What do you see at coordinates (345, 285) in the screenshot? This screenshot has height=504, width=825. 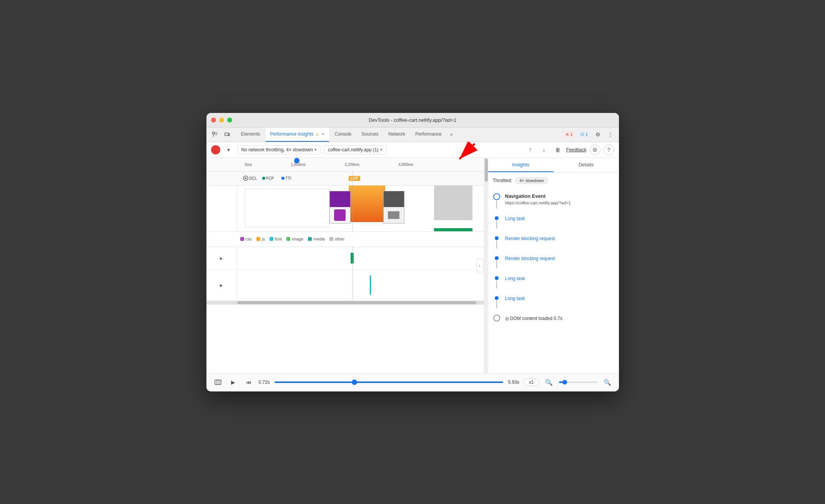 I see `network-row-2: ▶` at bounding box center [345, 285].